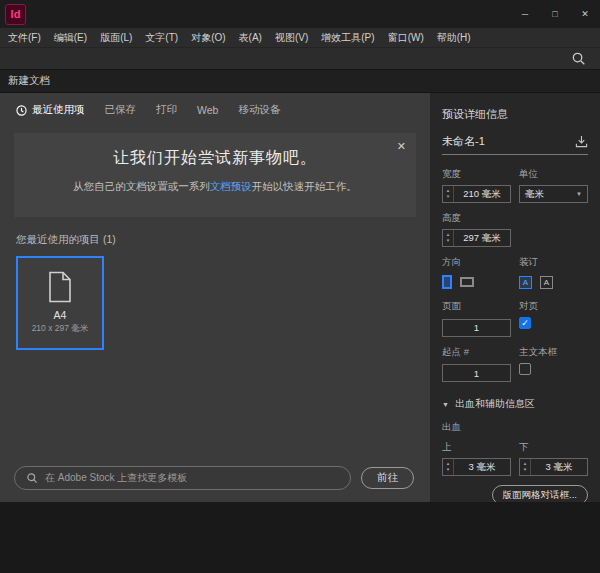 The image size is (600, 573). I want to click on preset-card-dimensions: 210 x 297 毫米, so click(60, 329).